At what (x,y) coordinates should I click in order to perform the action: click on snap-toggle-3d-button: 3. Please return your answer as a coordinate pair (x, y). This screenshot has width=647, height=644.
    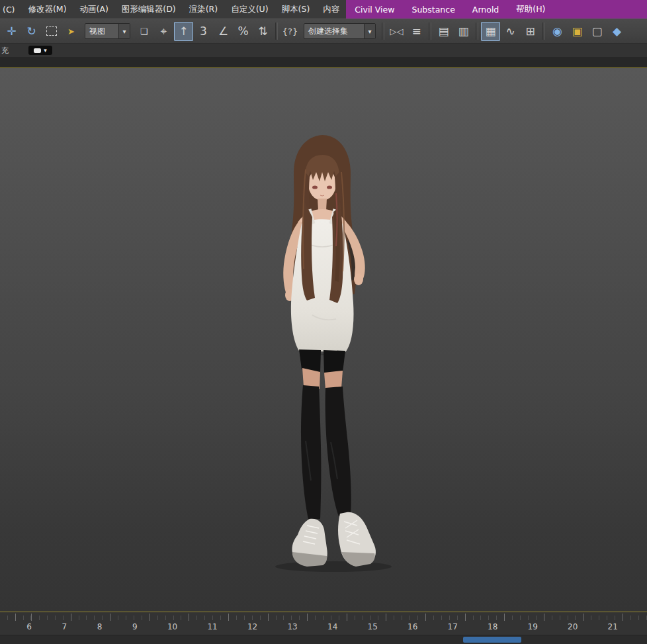
    Looking at the image, I should click on (204, 32).